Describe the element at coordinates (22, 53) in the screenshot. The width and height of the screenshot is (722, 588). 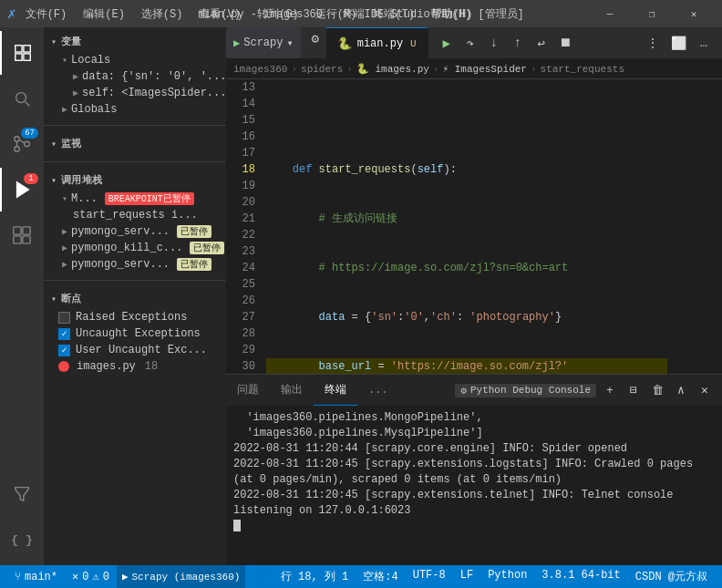
I see `activity-explorer` at that location.